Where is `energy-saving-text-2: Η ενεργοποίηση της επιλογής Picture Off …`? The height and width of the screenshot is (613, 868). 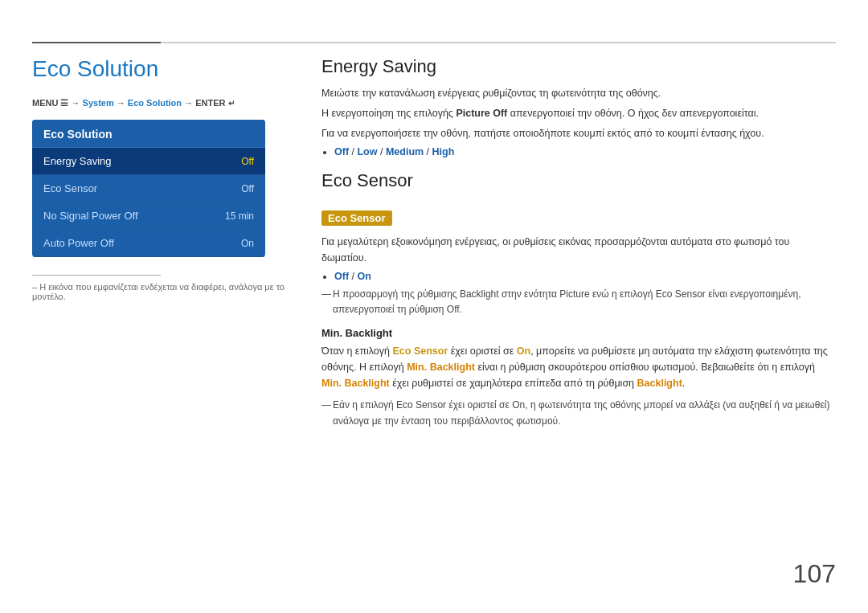 energy-saving-text-2: Η ενεργοποίηση της επιλογής Picture Off … is located at coordinates (579, 113).